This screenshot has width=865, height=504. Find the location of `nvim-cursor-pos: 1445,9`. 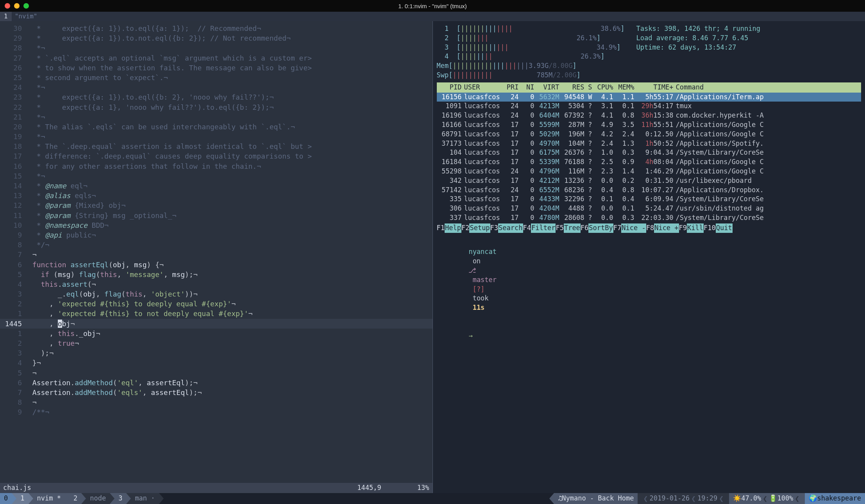

nvim-cursor-pos: 1445,9 is located at coordinates (369, 488).